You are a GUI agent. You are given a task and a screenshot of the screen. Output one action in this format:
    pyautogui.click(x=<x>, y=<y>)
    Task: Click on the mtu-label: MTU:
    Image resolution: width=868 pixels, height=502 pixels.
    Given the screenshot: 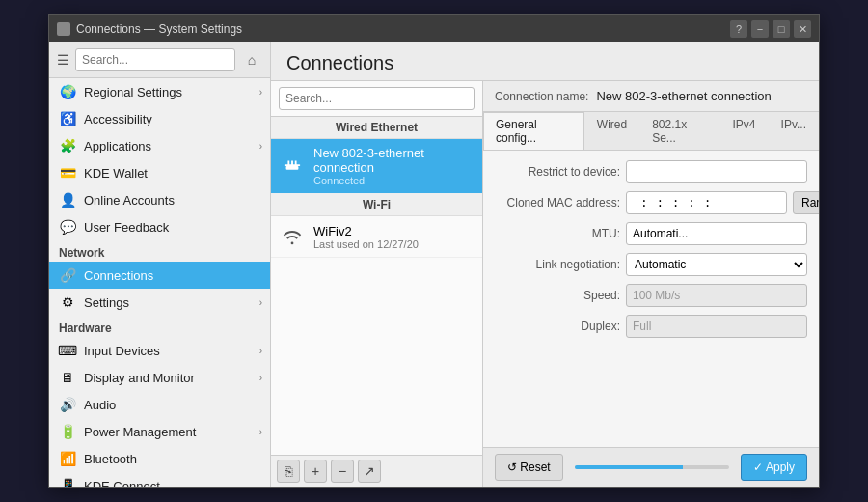 What is the action you would take?
    pyautogui.click(x=557, y=234)
    